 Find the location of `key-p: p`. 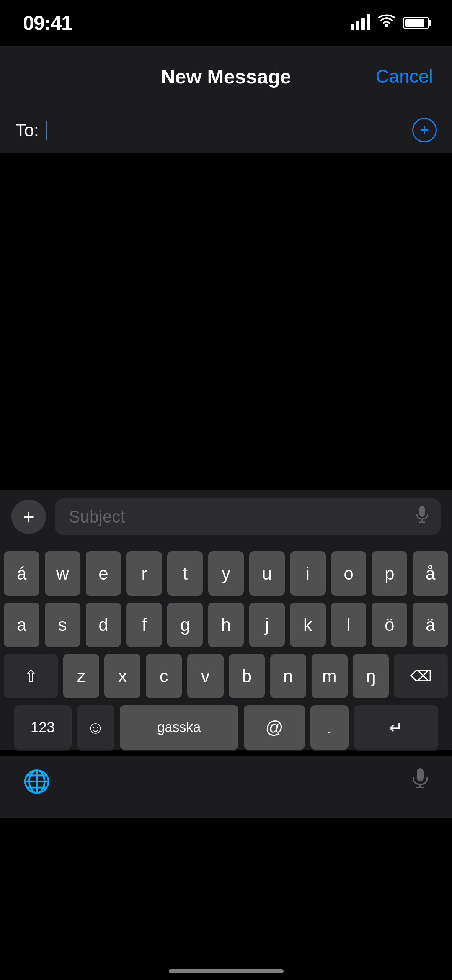

key-p: p is located at coordinates (390, 573).